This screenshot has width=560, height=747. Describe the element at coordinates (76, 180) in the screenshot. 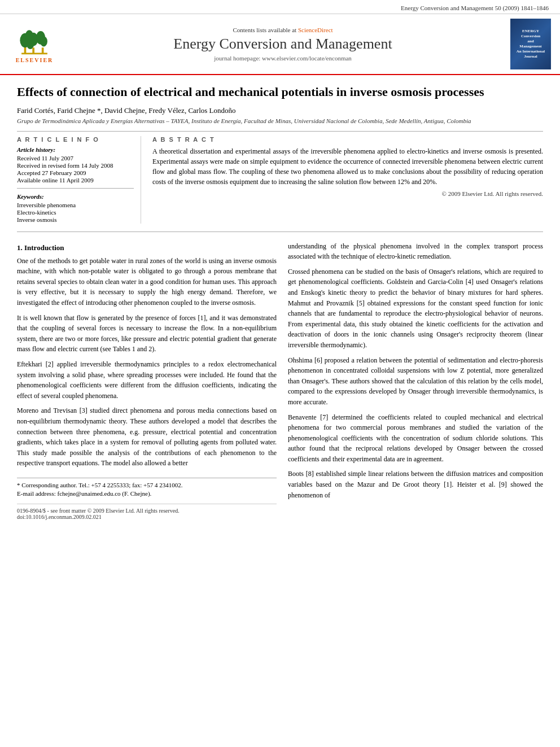

I see `available-date: Available online 11 April 2009` at that location.